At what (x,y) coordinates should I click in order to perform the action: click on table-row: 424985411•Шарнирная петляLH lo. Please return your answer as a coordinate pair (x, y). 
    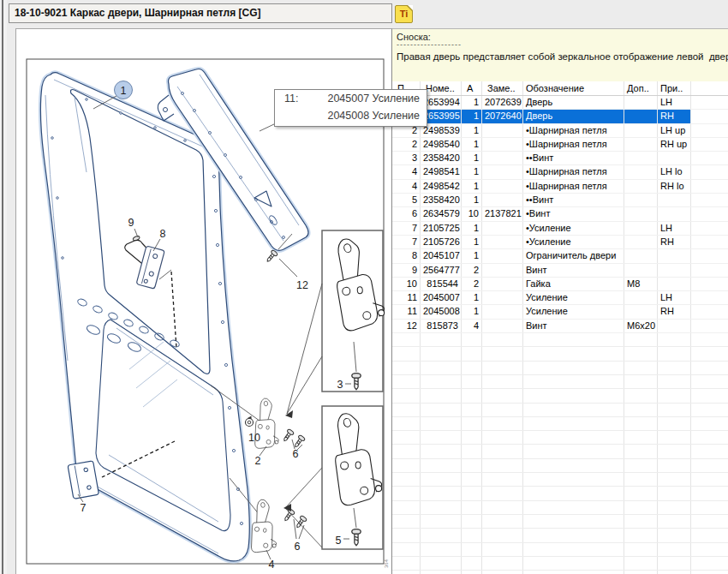
    Looking at the image, I should click on (560, 172).